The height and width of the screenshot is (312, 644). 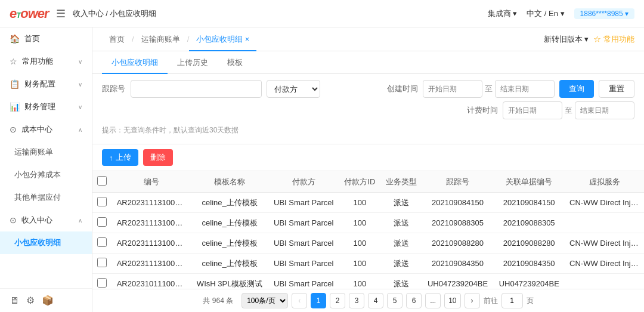 What do you see at coordinates (235, 63) in the screenshot?
I see `tab-template: 模板` at bounding box center [235, 63].